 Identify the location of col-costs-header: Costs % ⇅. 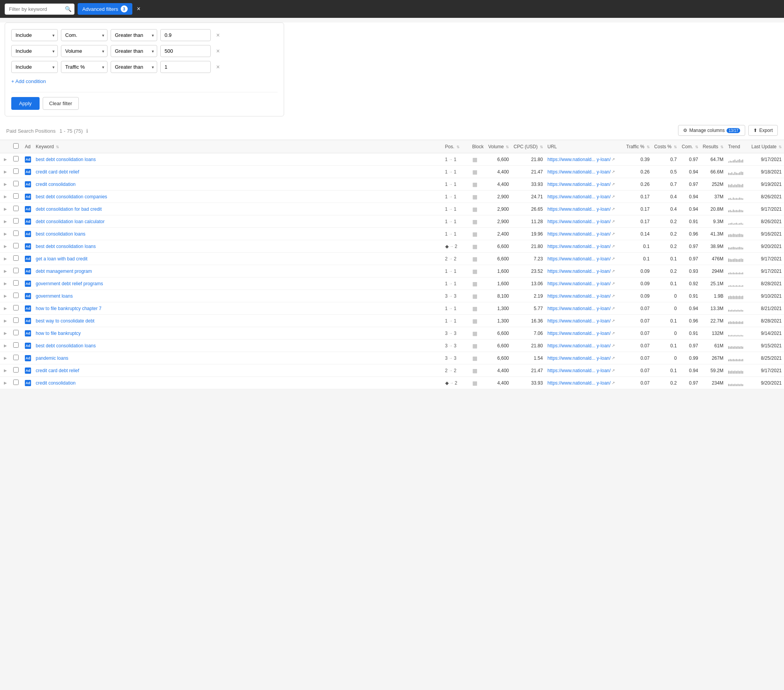
(666, 147).